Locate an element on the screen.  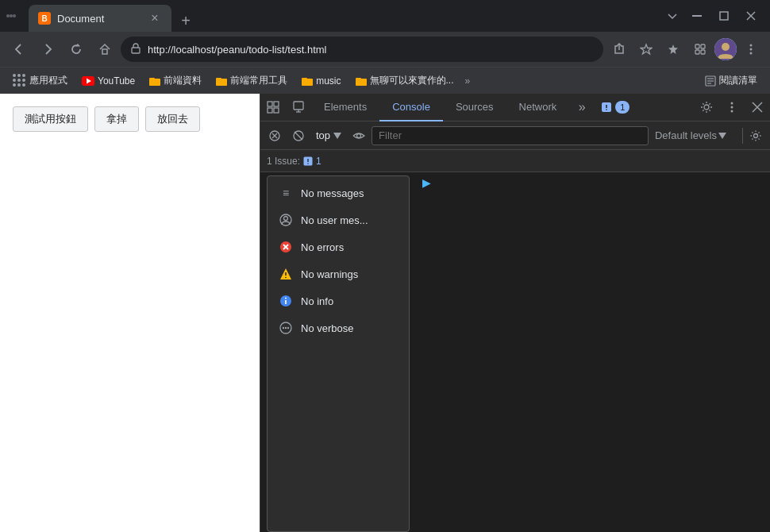
menu-icon is located at coordinates (751, 49).